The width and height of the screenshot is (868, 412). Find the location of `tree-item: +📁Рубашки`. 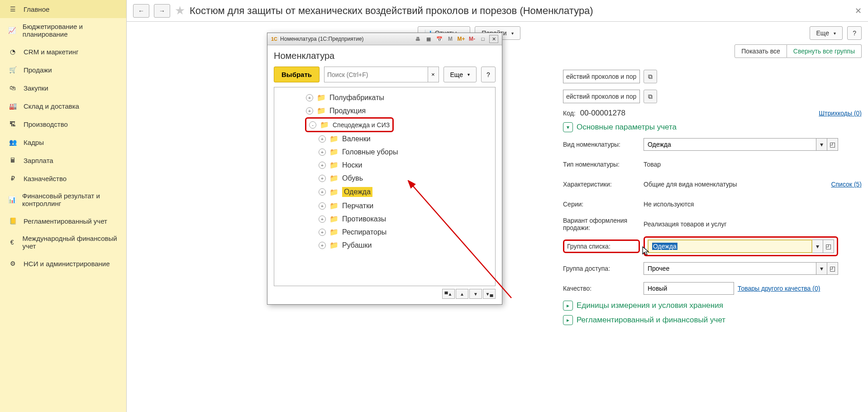

tree-item: +📁Рубашки is located at coordinates (405, 245).